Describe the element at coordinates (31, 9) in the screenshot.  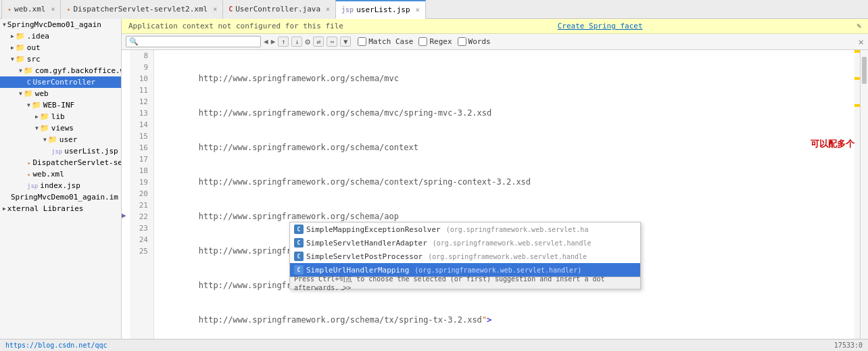
I see `tab-web-xml: ✦ web.xml ×` at that location.